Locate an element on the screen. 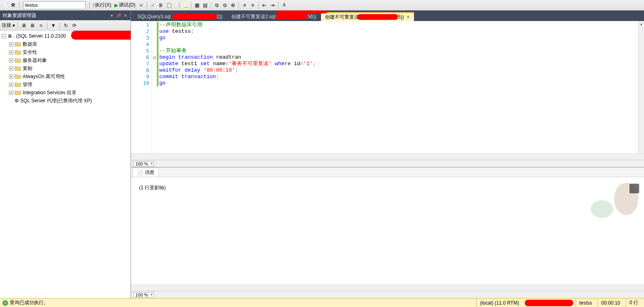 The width and height of the screenshot is (644, 307). tab-label: SQLQuery3.sql is located at coordinates (154, 17).